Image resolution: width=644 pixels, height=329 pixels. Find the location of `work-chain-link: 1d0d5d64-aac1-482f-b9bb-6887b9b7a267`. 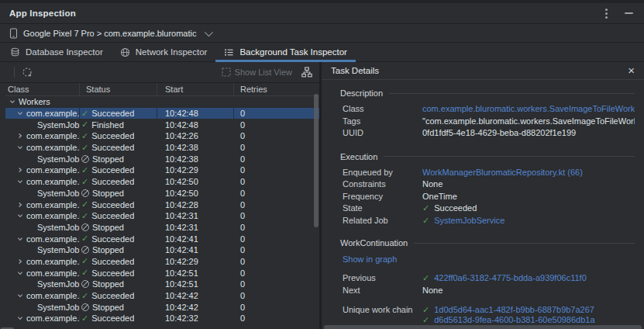

work-chain-link: 1d0d5d64-aac1-482f-b9bb-6887b9b7a267 is located at coordinates (515, 310).